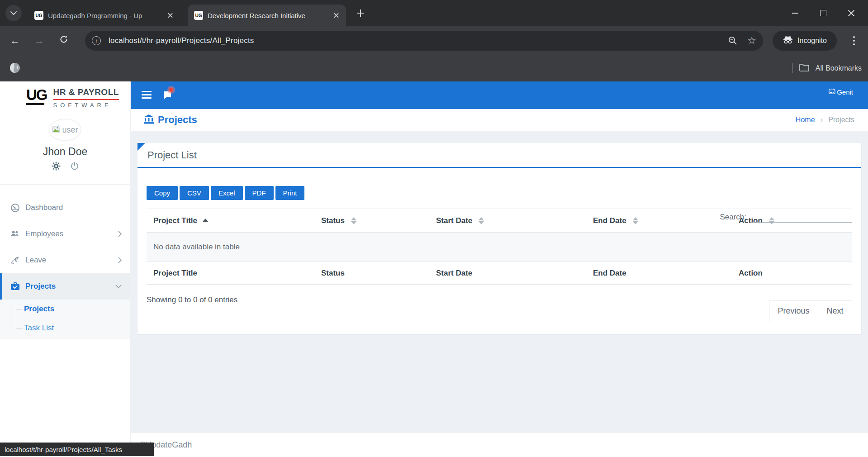 The height and width of the screenshot is (457, 868). I want to click on sidebar-nav: Dashboard Employees Leave, so click(65, 267).